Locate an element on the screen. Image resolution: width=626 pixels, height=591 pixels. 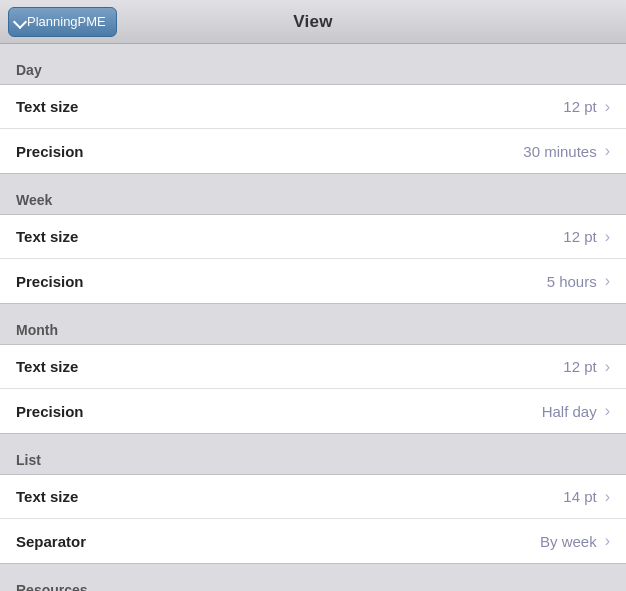
section-header-resources: Resources is located at coordinates (313, 578).